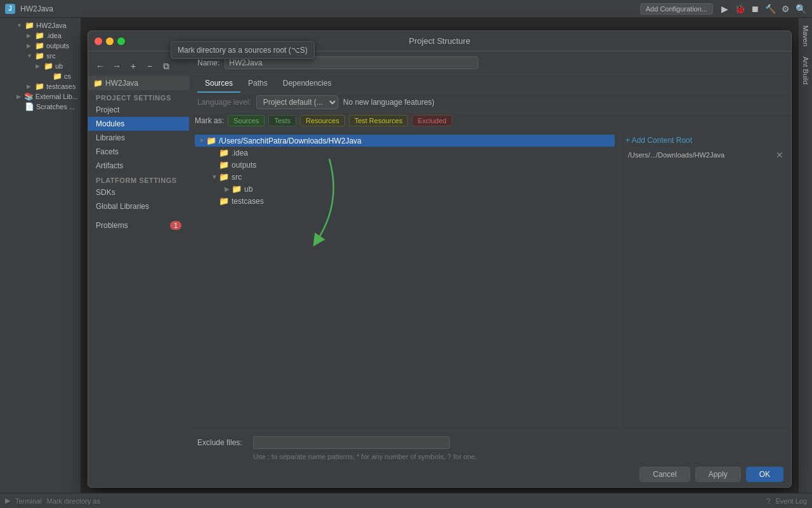 This screenshot has width=812, height=508. I want to click on tree-testcases: ▶ 📁 testcases, so click(47, 86).